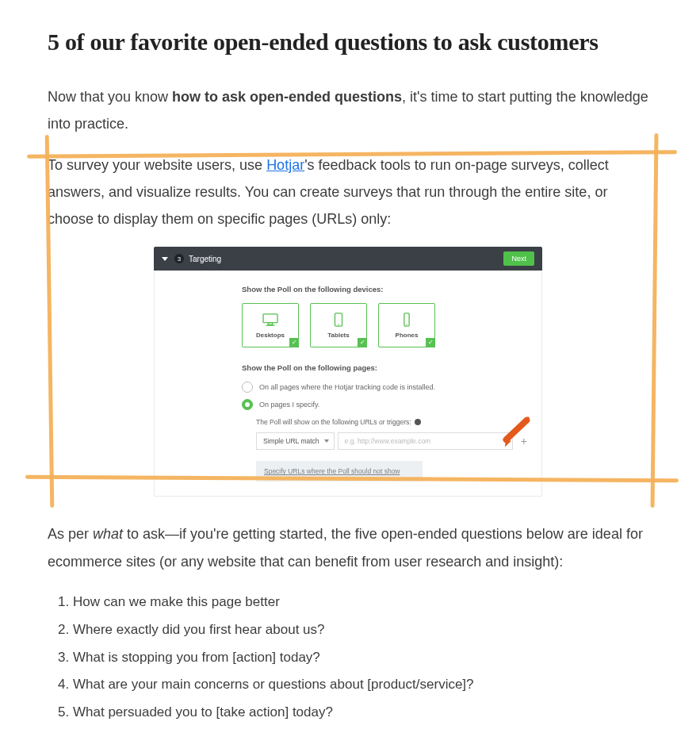 Image resolution: width=700 pixels, height=733 pixels. I want to click on radio-checked-icon, so click(247, 405).